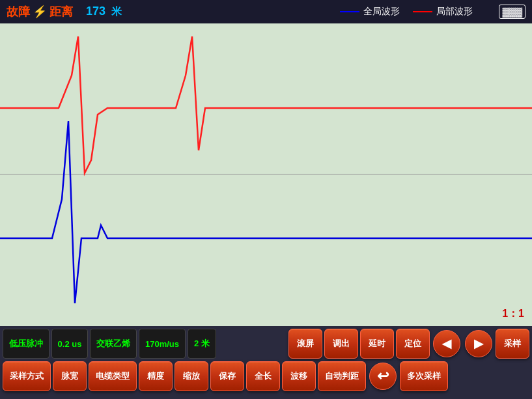 The height and width of the screenshot is (399, 532). Describe the element at coordinates (40, 12) in the screenshot. I see `lightning-icon: ⚡` at that location.